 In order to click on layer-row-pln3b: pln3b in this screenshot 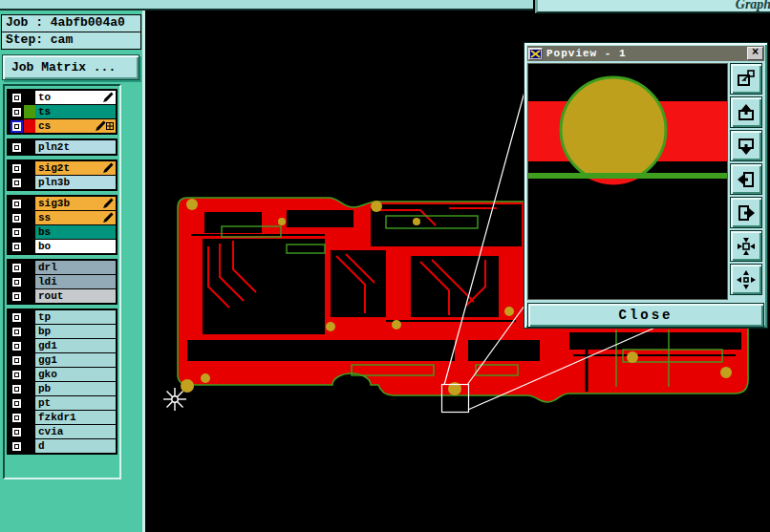, I will do `click(62, 182)`.